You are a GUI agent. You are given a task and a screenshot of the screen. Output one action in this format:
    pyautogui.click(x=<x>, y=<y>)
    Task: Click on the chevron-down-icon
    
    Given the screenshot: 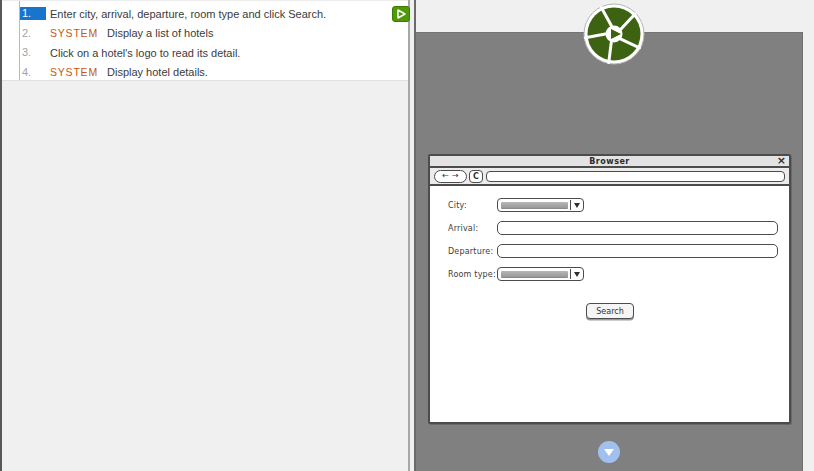 What is the action you would take?
    pyautogui.click(x=609, y=452)
    